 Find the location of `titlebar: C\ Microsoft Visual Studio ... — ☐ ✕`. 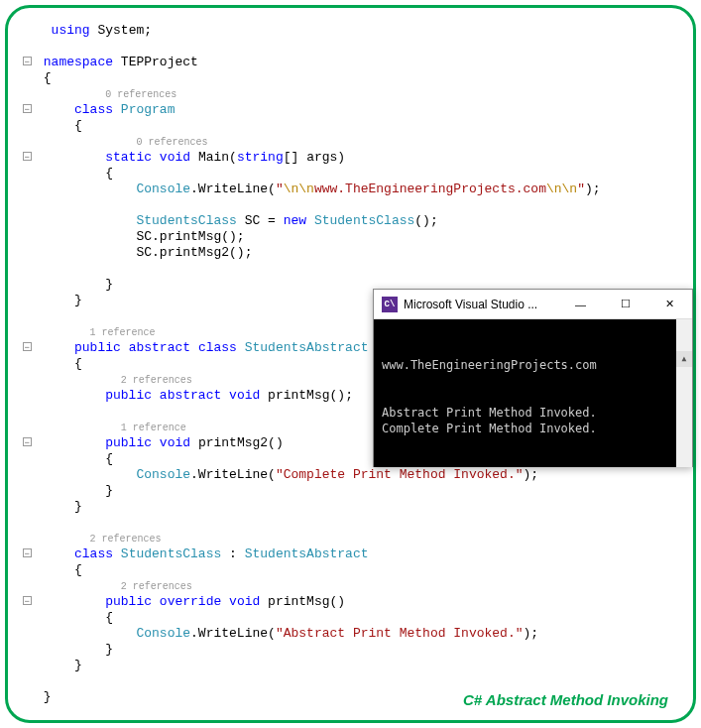

titlebar: C\ Microsoft Visual Studio ... — ☐ ✕ is located at coordinates (533, 304).